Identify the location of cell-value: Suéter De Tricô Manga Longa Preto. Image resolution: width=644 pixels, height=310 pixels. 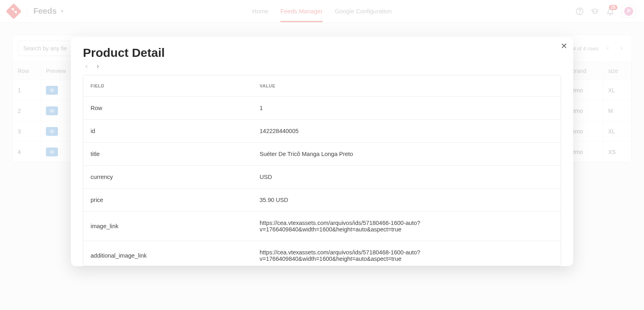
(407, 154).